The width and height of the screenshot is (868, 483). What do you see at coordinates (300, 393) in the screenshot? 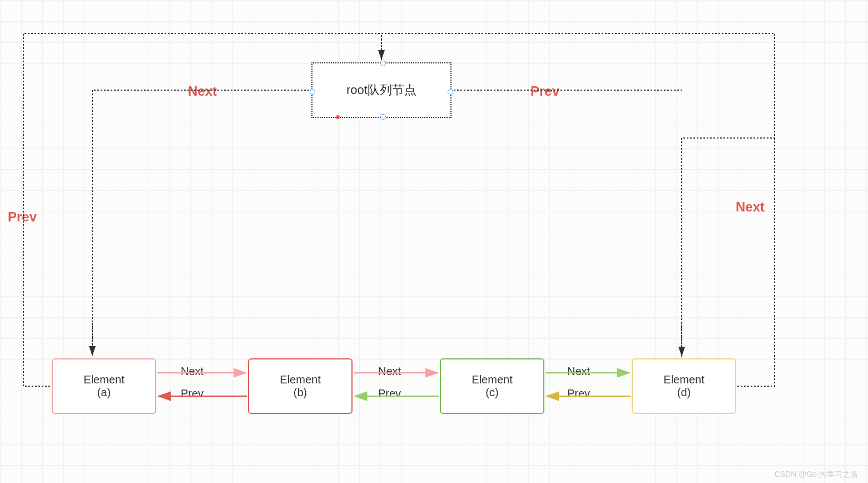
I see `element-b-sub: (b)` at bounding box center [300, 393].